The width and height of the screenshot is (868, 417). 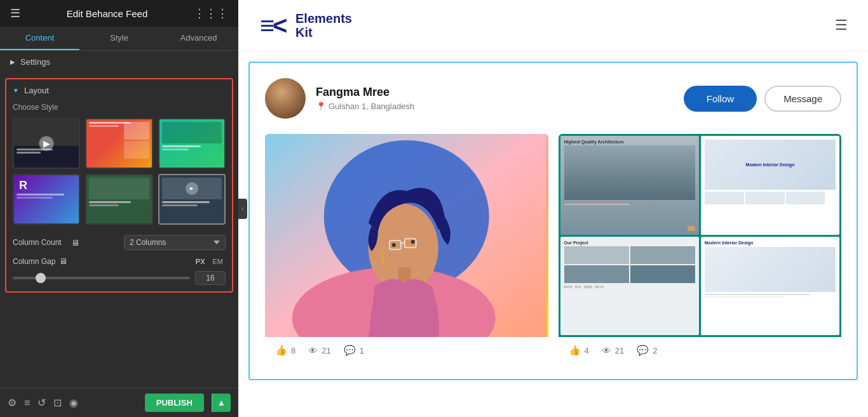 I want to click on column-gap-label: Column Gap 🖥, so click(x=103, y=261).